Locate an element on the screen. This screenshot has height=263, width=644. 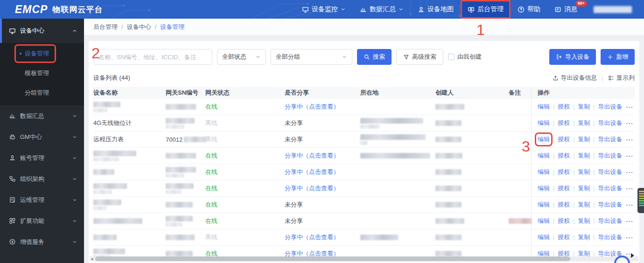
sidebar-item-account-manage: 账号管理 is located at coordinates (42, 158).